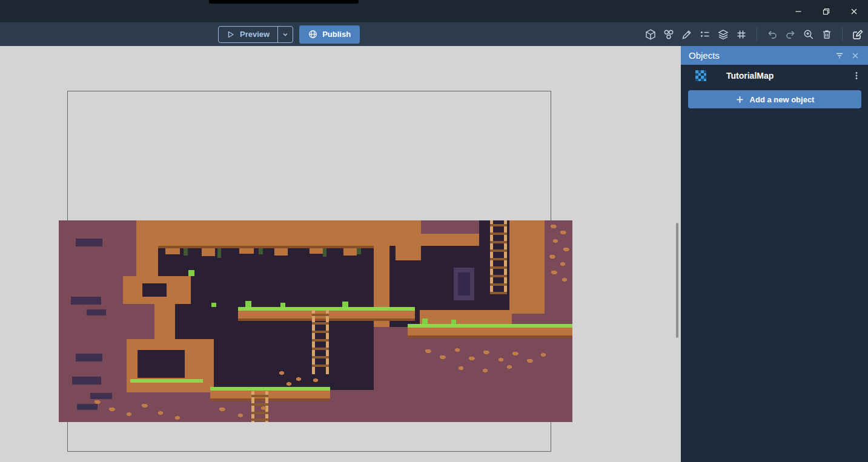 The height and width of the screenshot is (462, 868). What do you see at coordinates (854, 12) in the screenshot?
I see `close-icon` at bounding box center [854, 12].